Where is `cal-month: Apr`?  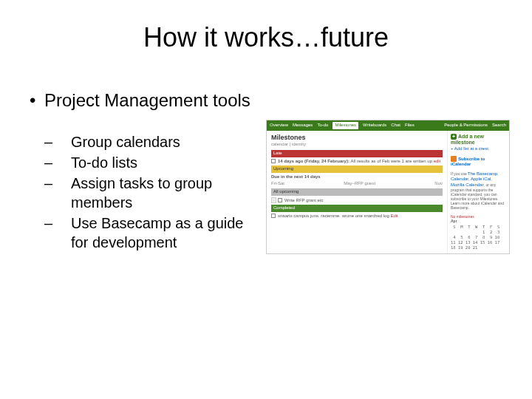 cal-month: Apr is located at coordinates (454, 221).